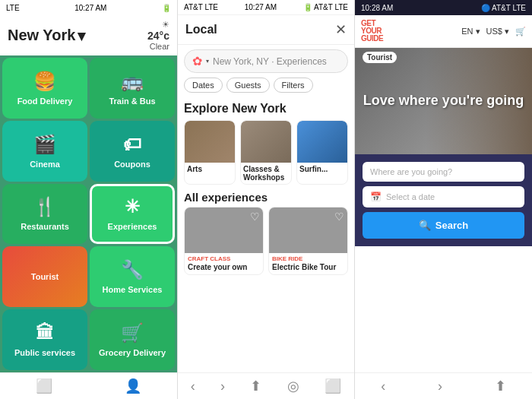 Image resolution: width=532 pixels, height=399 pixels. What do you see at coordinates (410, 197) in the screenshot?
I see `date-placeholder: Select a date` at bounding box center [410, 197].